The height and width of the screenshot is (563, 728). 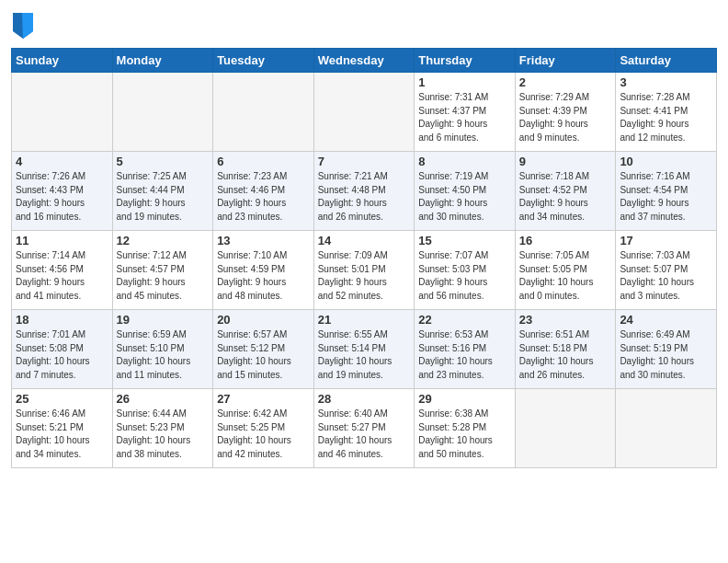 I want to click on day-info: Sunrise: 7:19 AM Sunset: 4:50 PM Dayligh…, so click(x=465, y=197).